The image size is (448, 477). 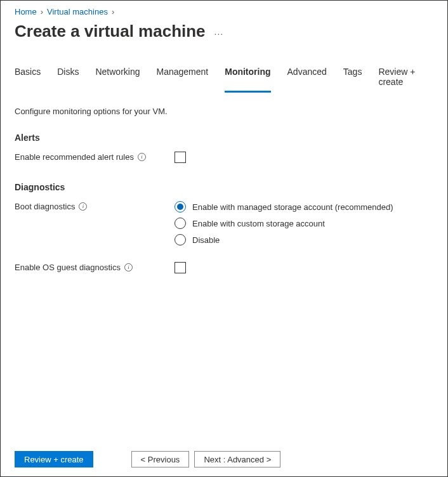 I want to click on radio-label: Disable, so click(x=206, y=240).